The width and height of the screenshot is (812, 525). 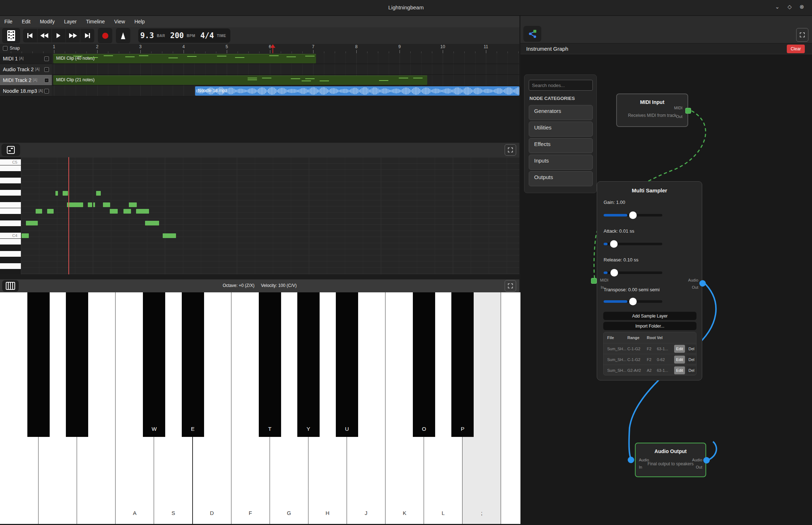 I want to click on track-header-noodle-18-mp3: Noodle 18.mp3[A]-, so click(x=26, y=91).